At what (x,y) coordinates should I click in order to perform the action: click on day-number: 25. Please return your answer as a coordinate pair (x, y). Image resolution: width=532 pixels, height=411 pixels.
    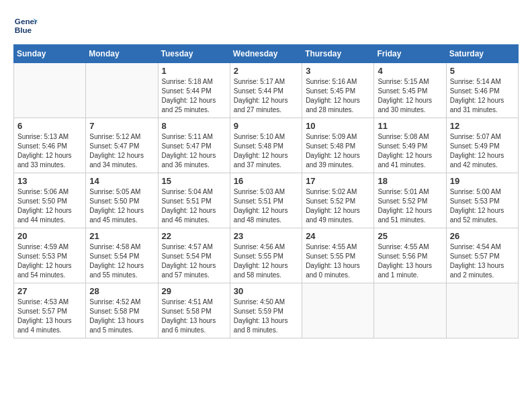
    Looking at the image, I should click on (410, 236).